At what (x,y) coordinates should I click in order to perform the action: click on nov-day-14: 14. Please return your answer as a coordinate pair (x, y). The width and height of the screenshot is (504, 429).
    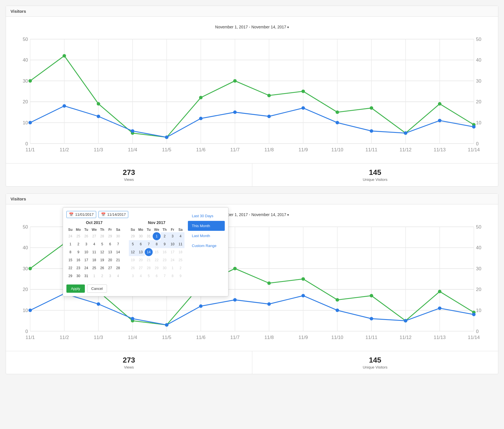
    Looking at the image, I should click on (149, 252).